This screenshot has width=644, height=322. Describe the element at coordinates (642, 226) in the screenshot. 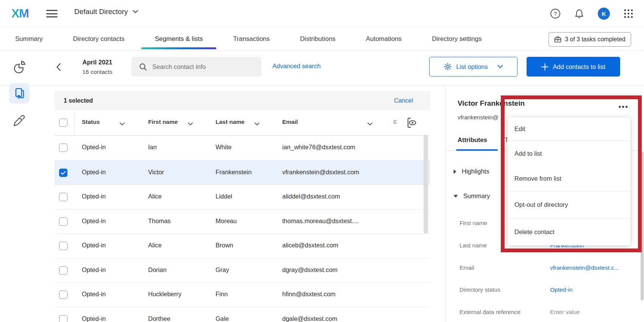

I see `panel-scrollbar-thumb` at that location.